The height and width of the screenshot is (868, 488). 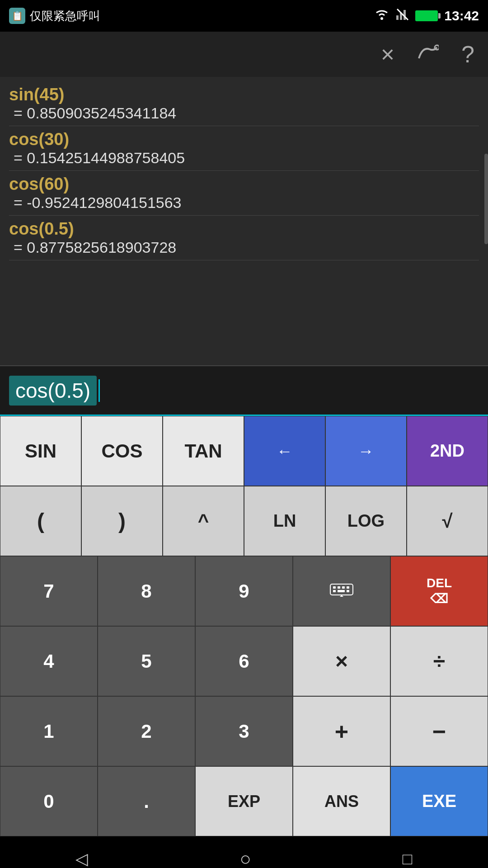 What do you see at coordinates (53, 391) in the screenshot?
I see `input-text: cos(0.5)` at bounding box center [53, 391].